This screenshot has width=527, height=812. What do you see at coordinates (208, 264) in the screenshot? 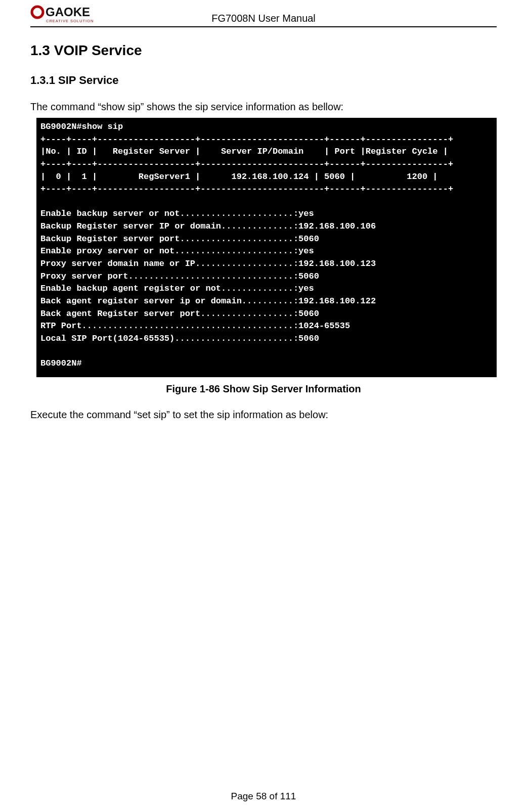
I see `terminal-line: Proxy server domain name or IP..........…` at bounding box center [208, 264].